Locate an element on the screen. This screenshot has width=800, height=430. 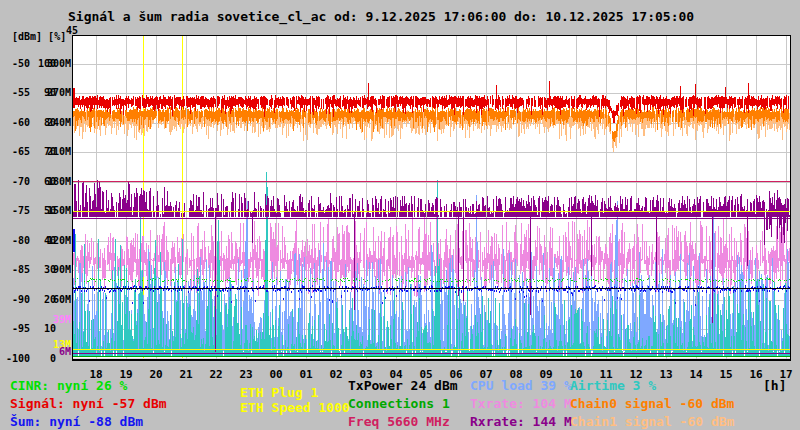
cpu-legend: CPU load 39 % is located at coordinates (521, 386).